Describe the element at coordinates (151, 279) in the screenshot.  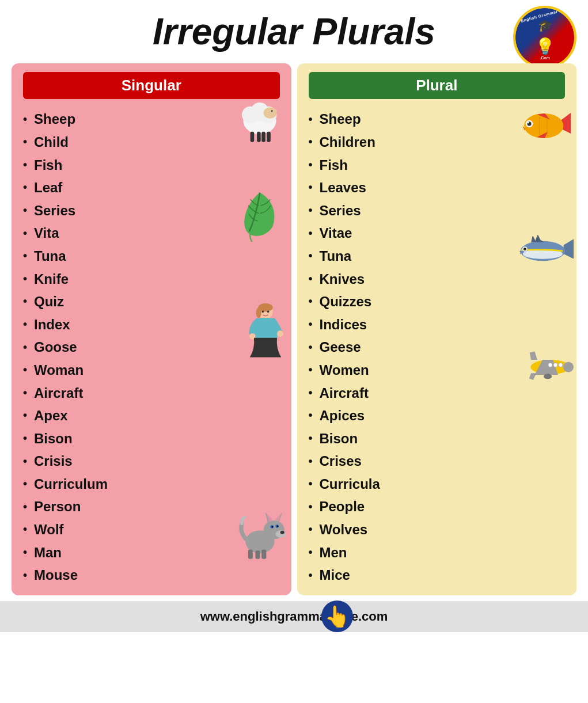
I see `singular-word-item: Knife` at that location.